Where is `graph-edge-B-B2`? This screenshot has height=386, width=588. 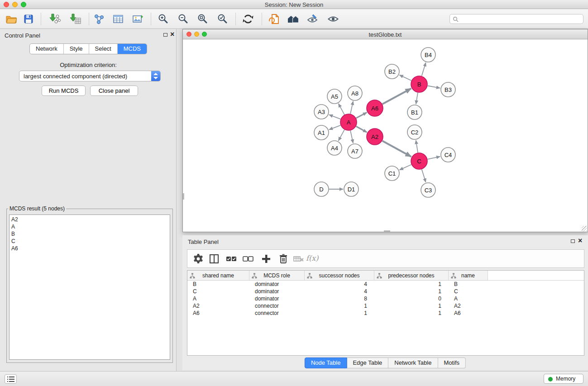 graph-edge-B-B2 is located at coordinates (405, 78).